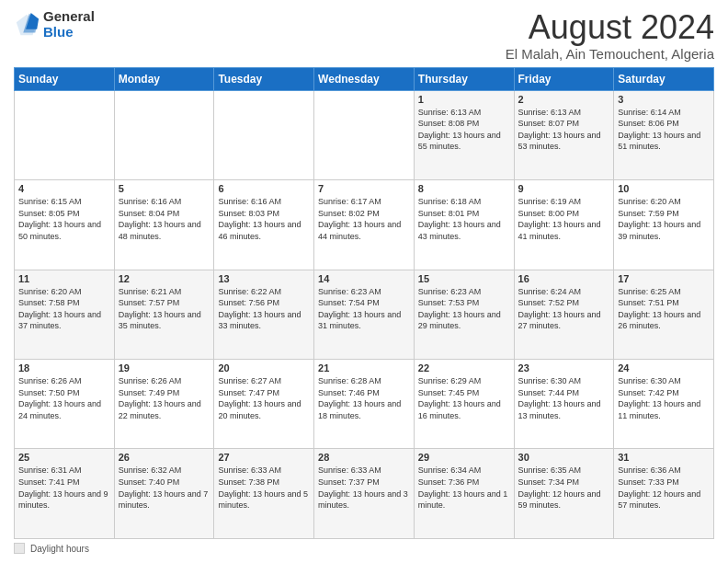  What do you see at coordinates (64, 398) in the screenshot?
I see `day-info: Sunrise: 6:26 AM Sunset: 7:50 PM Dayligh…` at bounding box center [64, 398].